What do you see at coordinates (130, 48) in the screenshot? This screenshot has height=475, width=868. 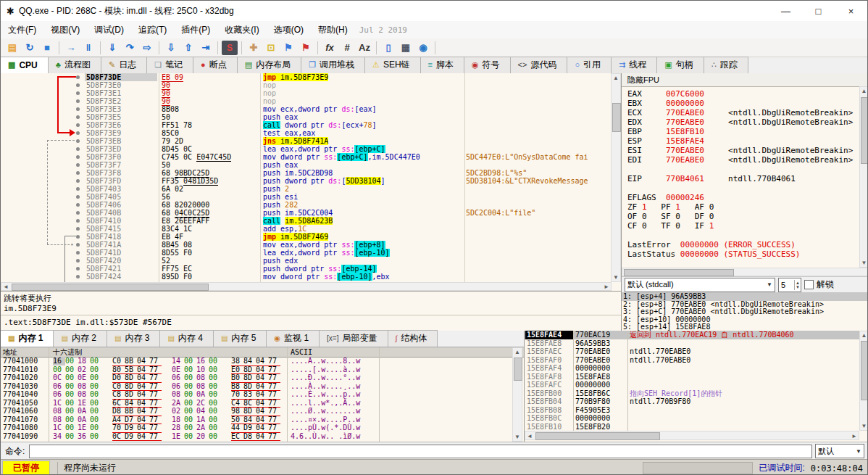 I see `step-over-button: ↷` at bounding box center [130, 48].